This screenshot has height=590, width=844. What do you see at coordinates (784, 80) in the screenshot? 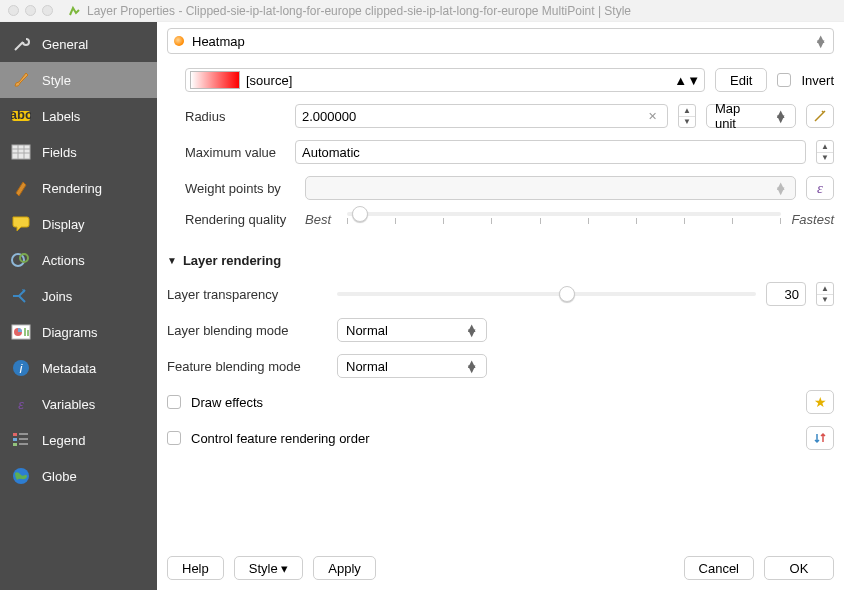
I see `invert-checkbox` at bounding box center [784, 80].